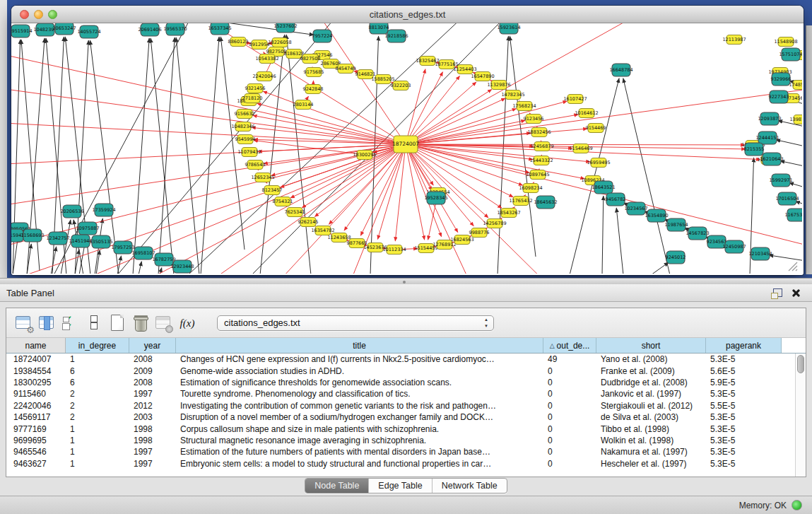  Describe the element at coordinates (360, 345) in the screenshot. I see `column-header-title: title` at that location.